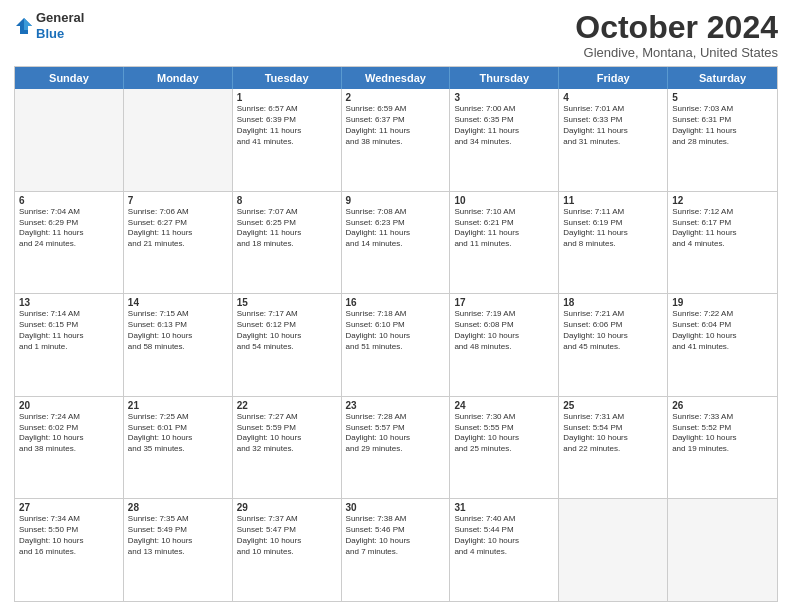 The height and width of the screenshot is (612, 792). Describe the element at coordinates (288, 140) in the screenshot. I see `calendar-cell-0-2: 1Sunrise: 6:57 AMSunset: 6:39 PMDaylight…` at that location.